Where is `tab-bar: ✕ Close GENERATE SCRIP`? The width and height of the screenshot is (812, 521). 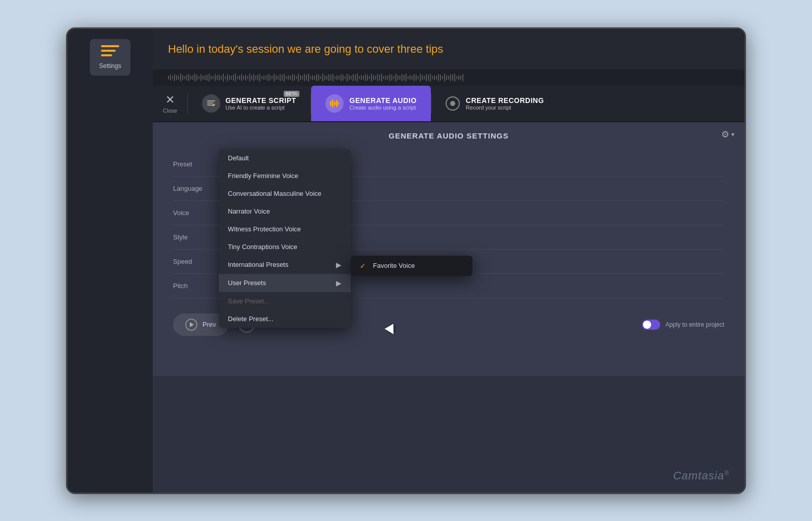 tab-bar: ✕ Close GENERATE SCRIP is located at coordinates (449, 104).